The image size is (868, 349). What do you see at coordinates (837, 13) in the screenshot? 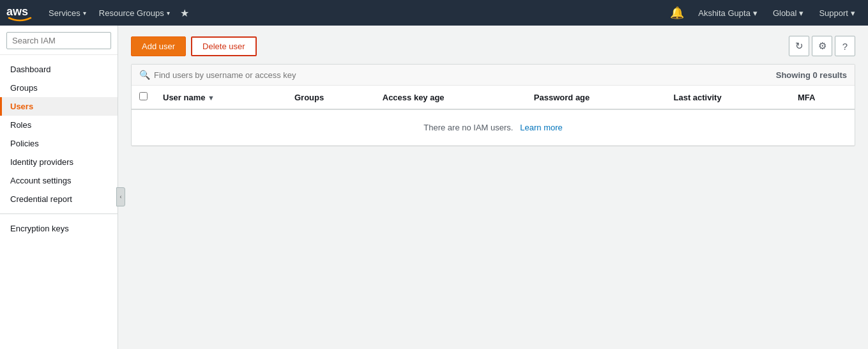
I see `support-menu: Support ▾` at bounding box center [837, 13].